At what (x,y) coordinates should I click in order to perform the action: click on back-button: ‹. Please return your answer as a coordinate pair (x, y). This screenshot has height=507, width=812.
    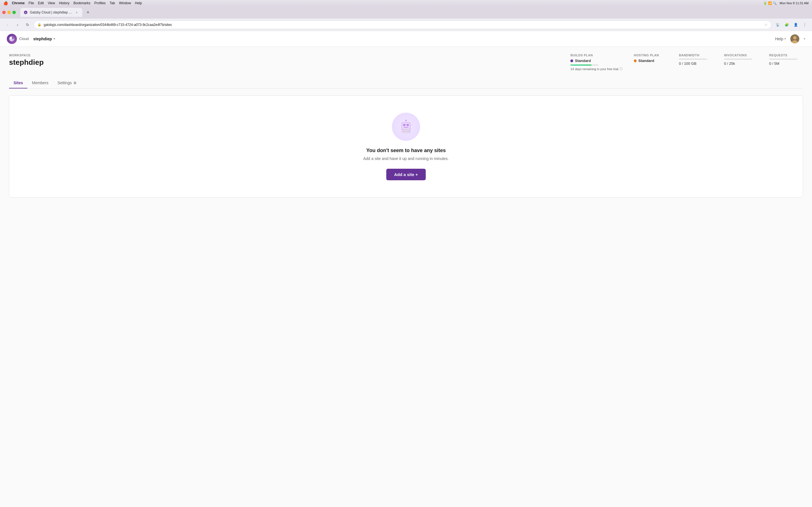
    Looking at the image, I should click on (7, 25).